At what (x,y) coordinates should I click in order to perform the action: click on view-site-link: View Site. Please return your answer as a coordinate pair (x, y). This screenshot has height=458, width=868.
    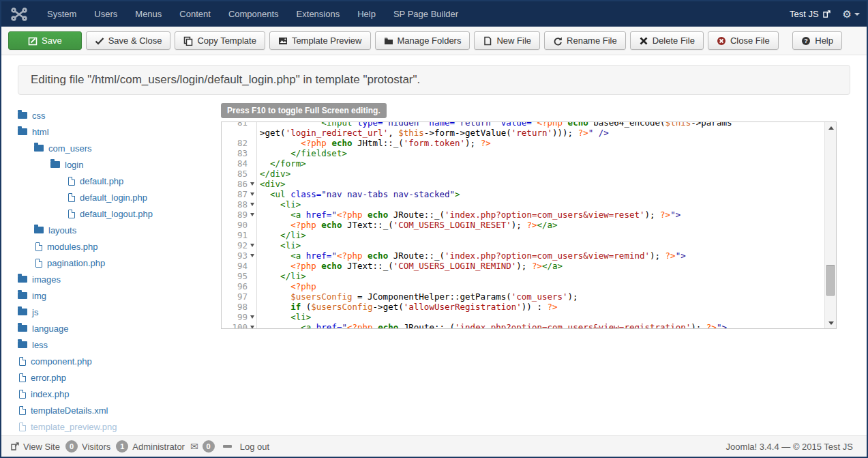
    Looking at the image, I should click on (35, 446).